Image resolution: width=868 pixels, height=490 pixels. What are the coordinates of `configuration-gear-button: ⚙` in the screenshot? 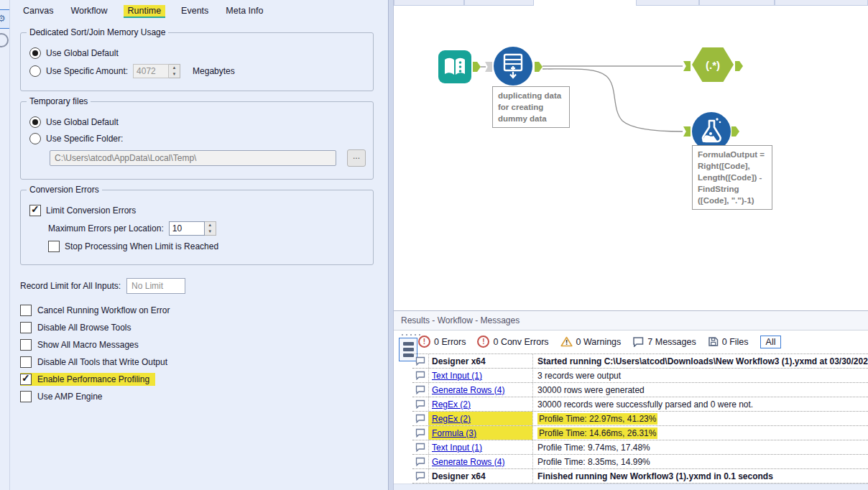 It's located at (5, 19).